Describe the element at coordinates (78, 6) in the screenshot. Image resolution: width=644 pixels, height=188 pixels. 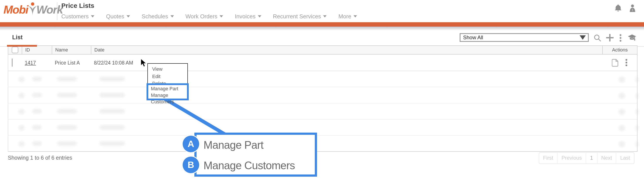
I see `page-title: Price Lists` at that location.